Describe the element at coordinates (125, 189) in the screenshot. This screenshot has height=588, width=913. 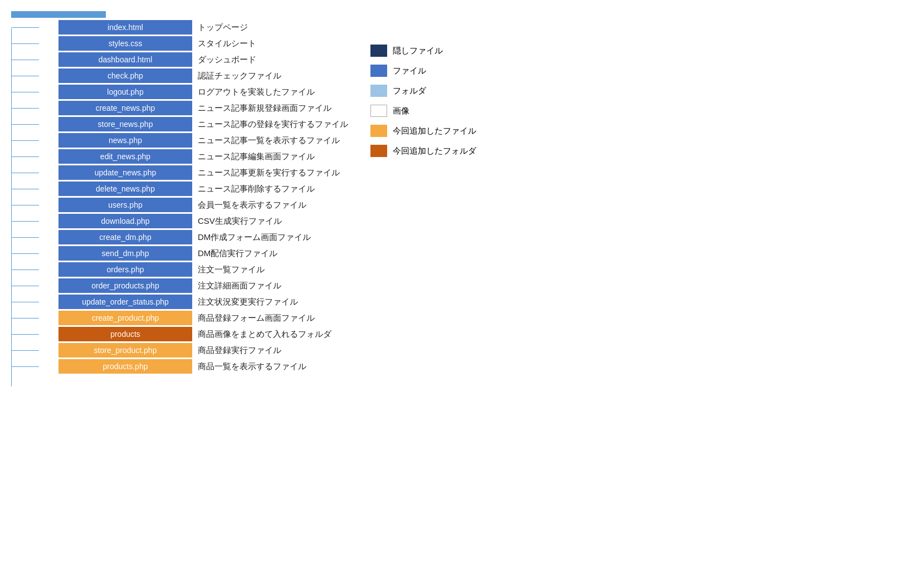
I see `file-label: delete_news.php` at that location.